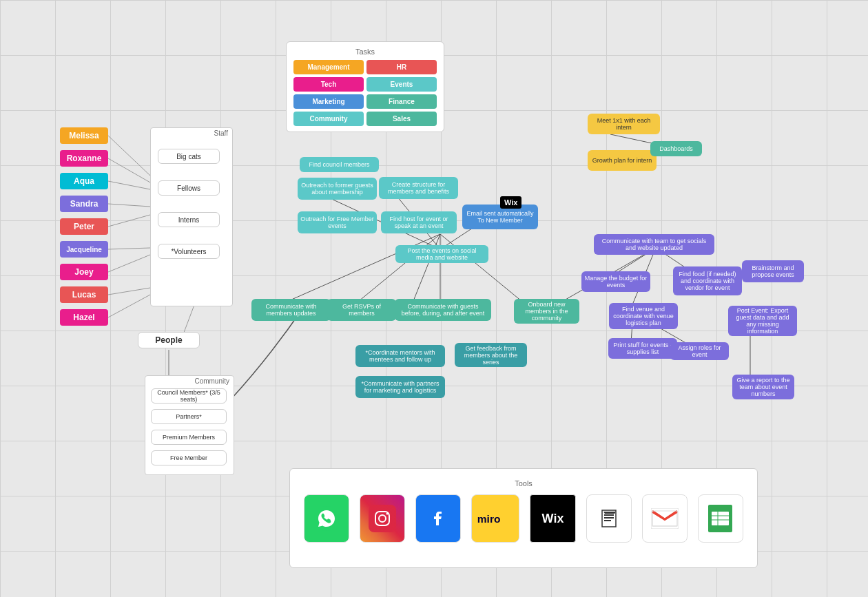  Describe the element at coordinates (665, 519) in the screenshot. I see `gmail-icon` at that location.